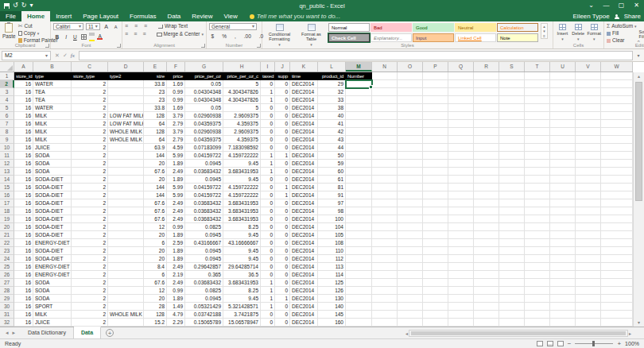 The width and height of the screenshot is (644, 348). What do you see at coordinates (156, 124) in the screenshot?
I see `cell: 64` at bounding box center [156, 124].